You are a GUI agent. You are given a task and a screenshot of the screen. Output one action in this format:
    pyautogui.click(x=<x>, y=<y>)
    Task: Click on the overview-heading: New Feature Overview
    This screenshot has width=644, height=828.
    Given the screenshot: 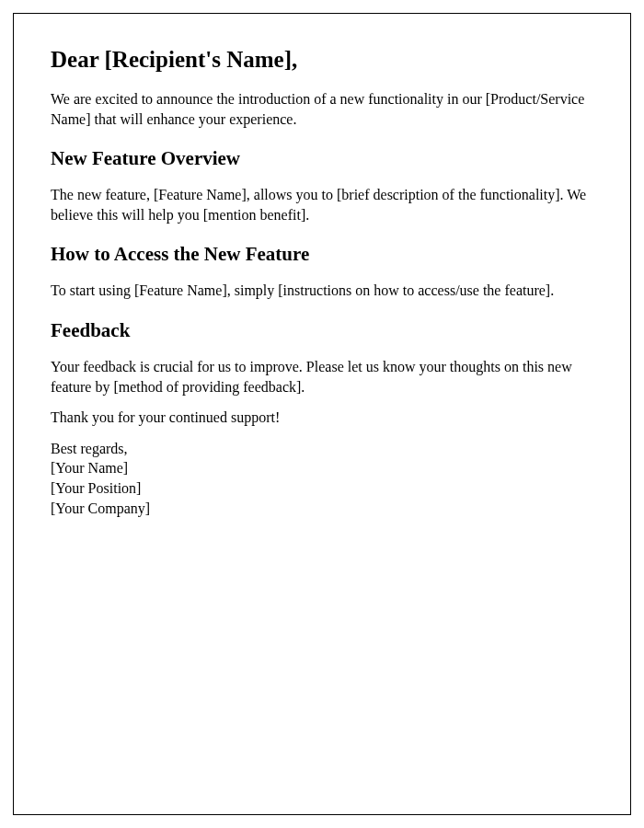 What is the action you would take?
    pyautogui.click(x=322, y=158)
    